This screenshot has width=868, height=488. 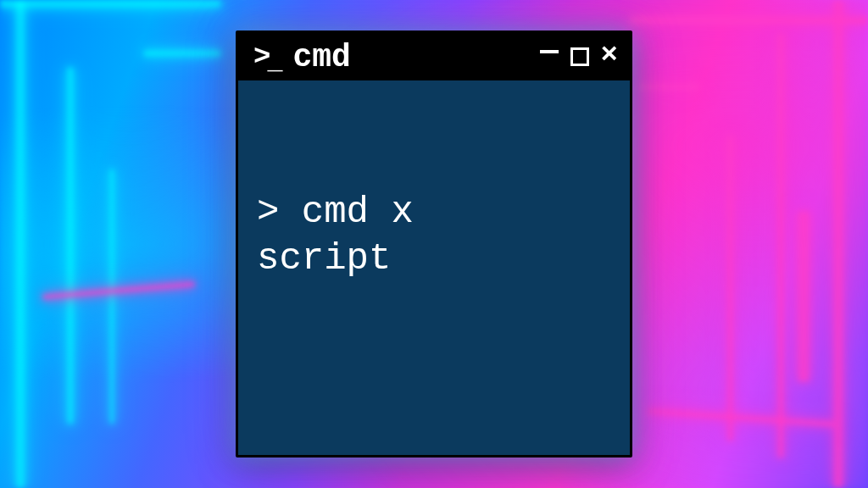 What do you see at coordinates (580, 57) in the screenshot?
I see `maximize-button` at bounding box center [580, 57].